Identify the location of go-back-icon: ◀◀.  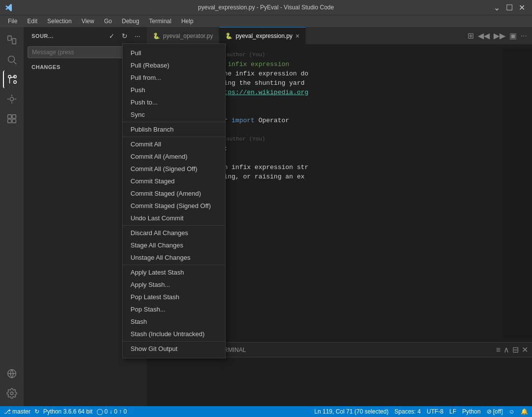
(484, 35).